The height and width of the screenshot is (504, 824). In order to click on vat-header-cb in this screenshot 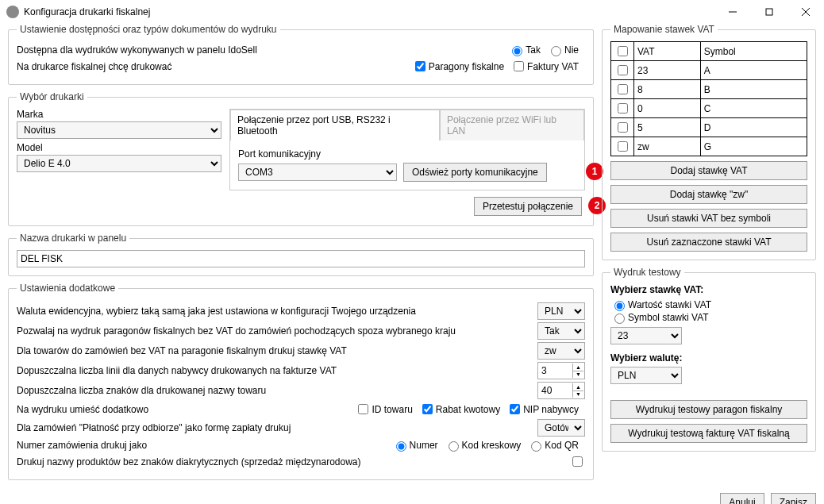, I will do `click(622, 51)`.